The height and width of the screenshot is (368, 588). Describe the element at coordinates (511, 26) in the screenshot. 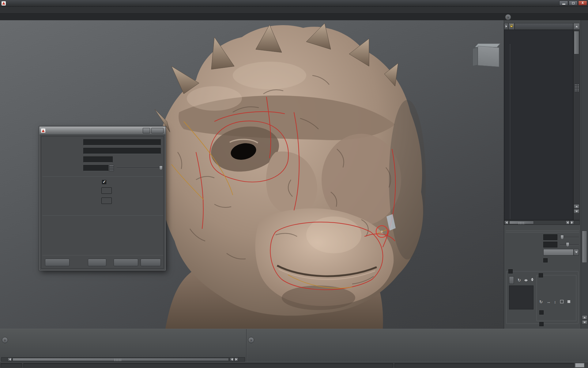

I see `lock-icon` at that location.